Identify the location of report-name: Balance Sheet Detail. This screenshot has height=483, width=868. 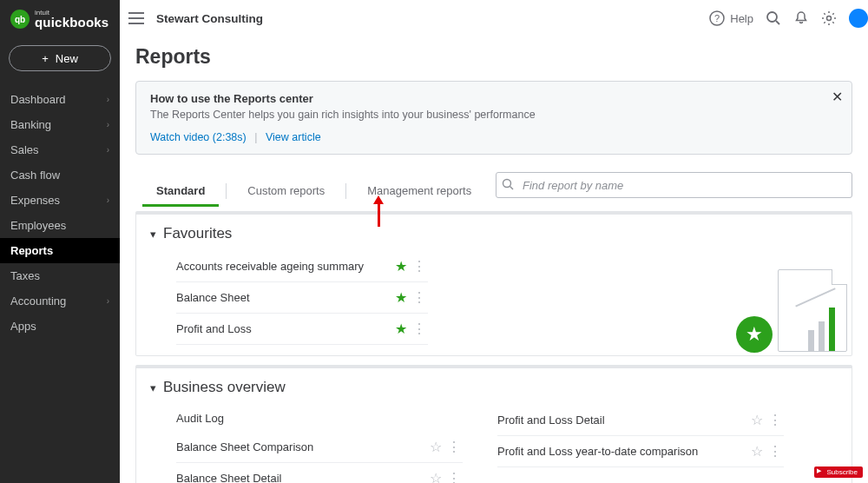
(301, 478).